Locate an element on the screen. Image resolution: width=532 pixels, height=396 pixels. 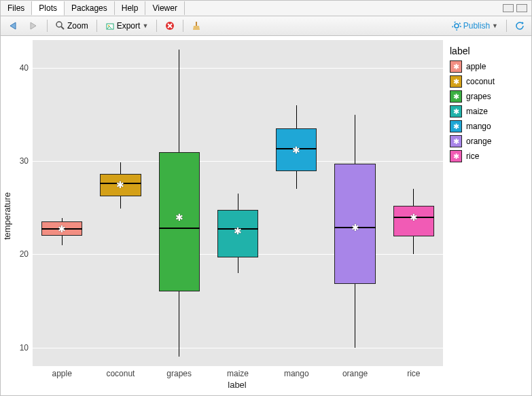
y-tick-label: 20 is located at coordinates (24, 254).